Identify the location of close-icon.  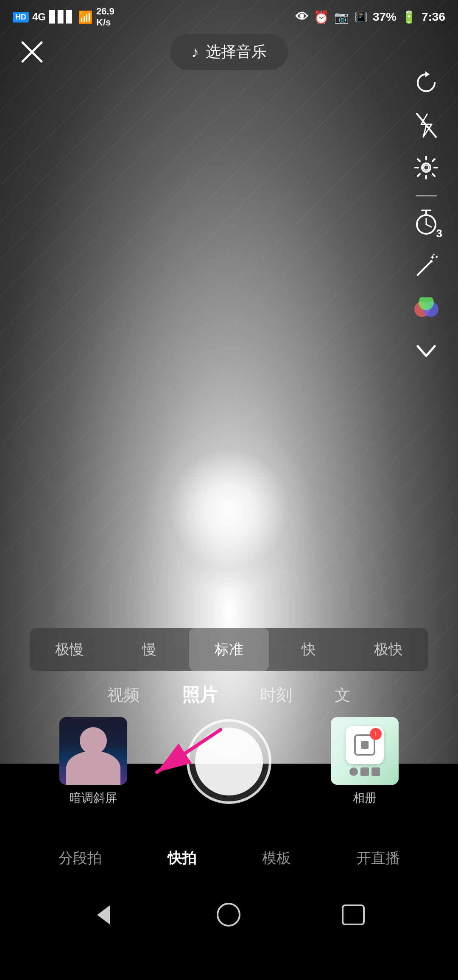
(32, 52).